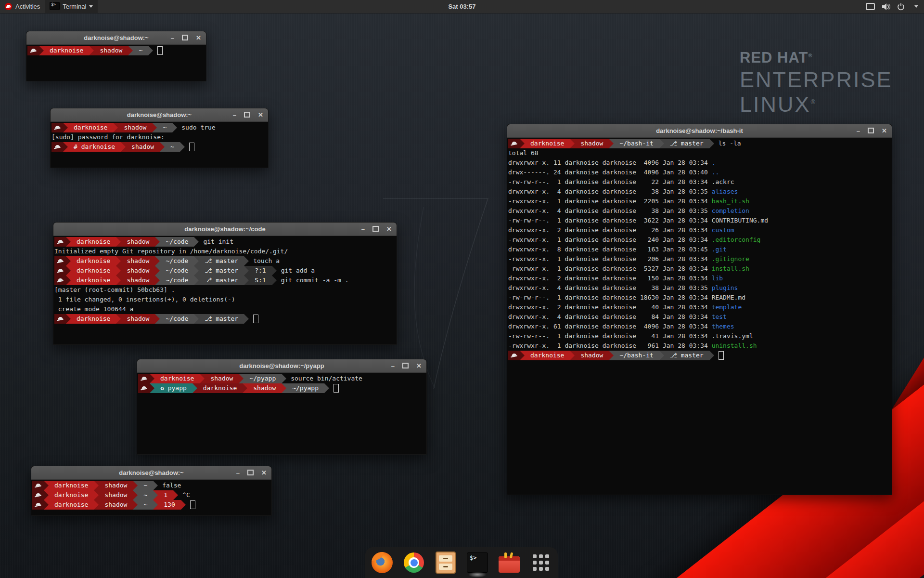 This screenshot has height=578, width=924. What do you see at coordinates (225, 290) in the screenshot?
I see `terminal-content: darknoiseshadow~/codegit initInitialized…` at bounding box center [225, 290].